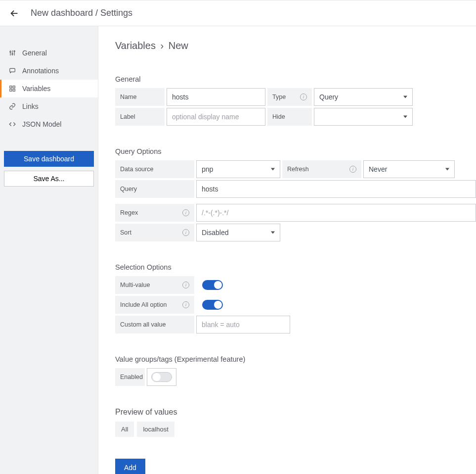  What do you see at coordinates (49, 89) in the screenshot?
I see `sidebar-item-variables: Variables` at bounding box center [49, 89].